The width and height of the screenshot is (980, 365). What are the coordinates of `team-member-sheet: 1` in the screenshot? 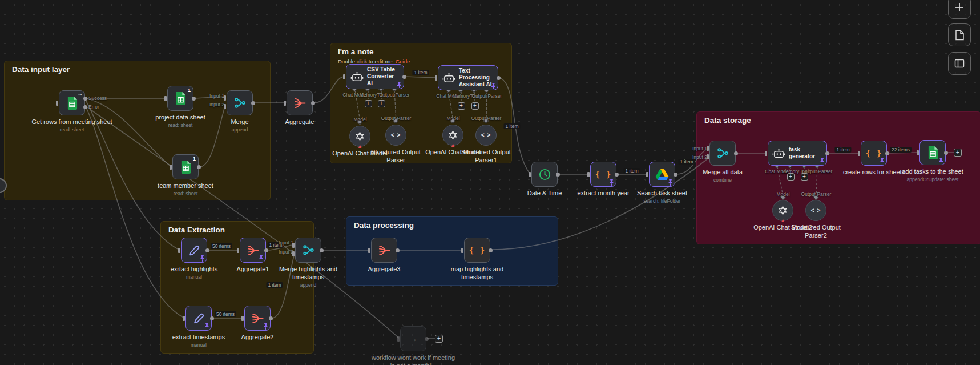 It's located at (185, 167).